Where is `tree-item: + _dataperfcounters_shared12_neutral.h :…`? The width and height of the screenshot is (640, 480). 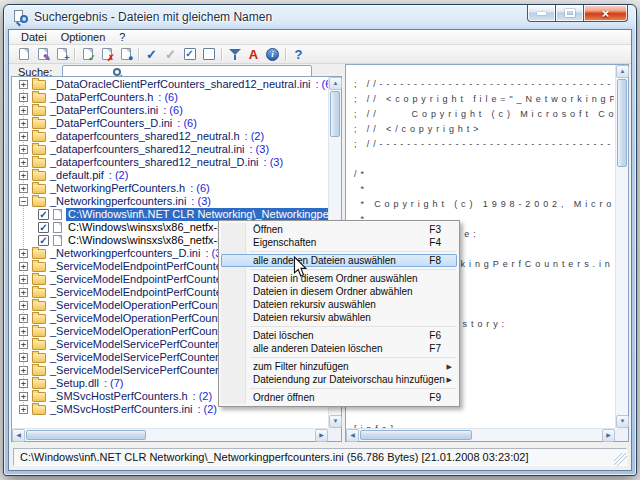
tree-item: + _dataperfcounters_shared12_neutral.h :… is located at coordinates (170, 136).